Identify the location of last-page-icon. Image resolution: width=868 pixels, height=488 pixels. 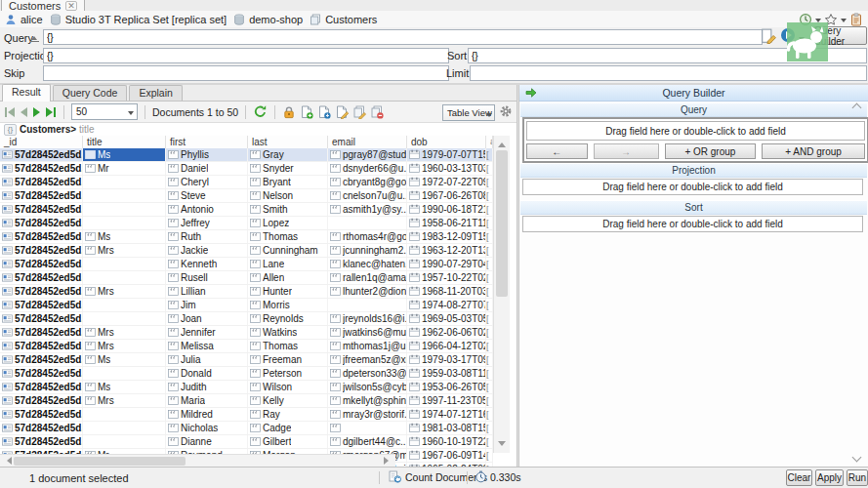
(51, 112).